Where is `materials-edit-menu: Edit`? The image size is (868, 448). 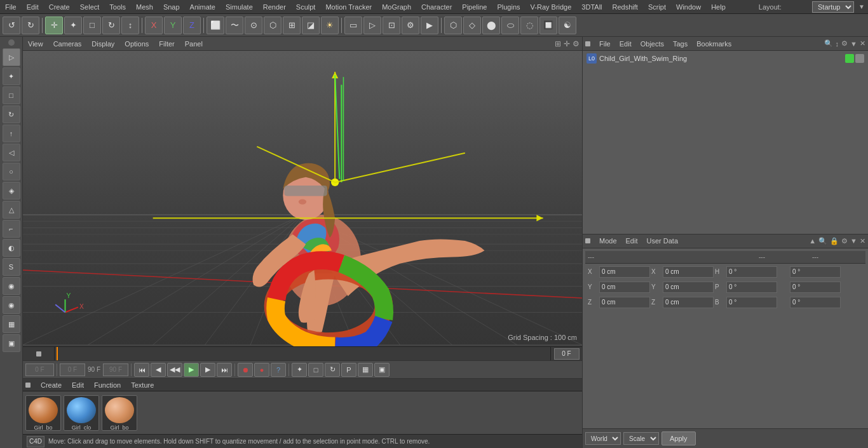
materials-edit-menu: Edit is located at coordinates (78, 385).